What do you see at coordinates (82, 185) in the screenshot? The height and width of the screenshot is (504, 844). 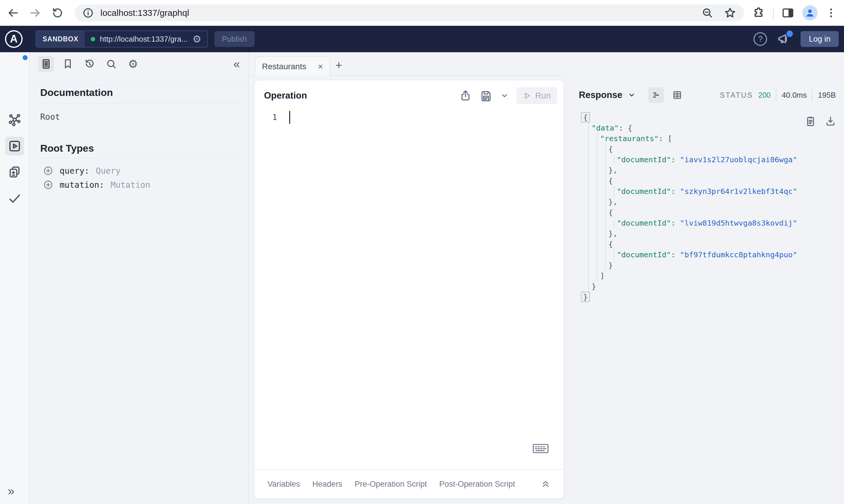 I see `type-field-label: mutation:` at bounding box center [82, 185].